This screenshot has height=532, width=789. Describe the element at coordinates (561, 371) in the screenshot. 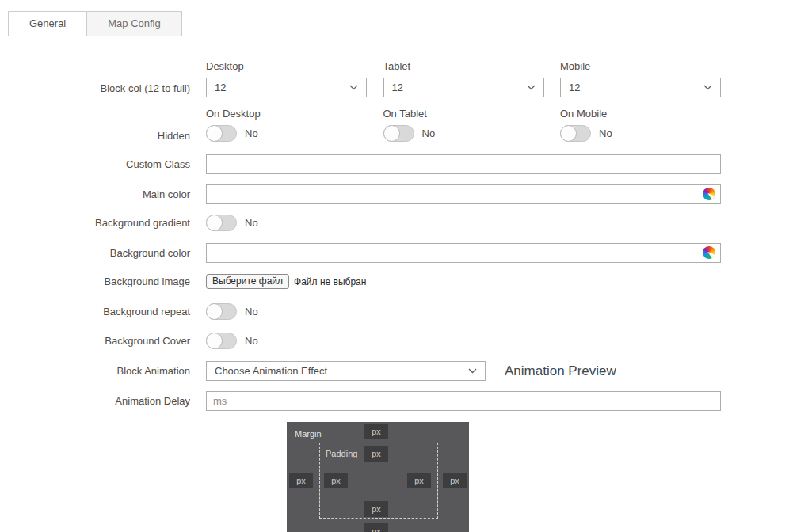

I see `animation-preview-button: Animation Preview` at that location.